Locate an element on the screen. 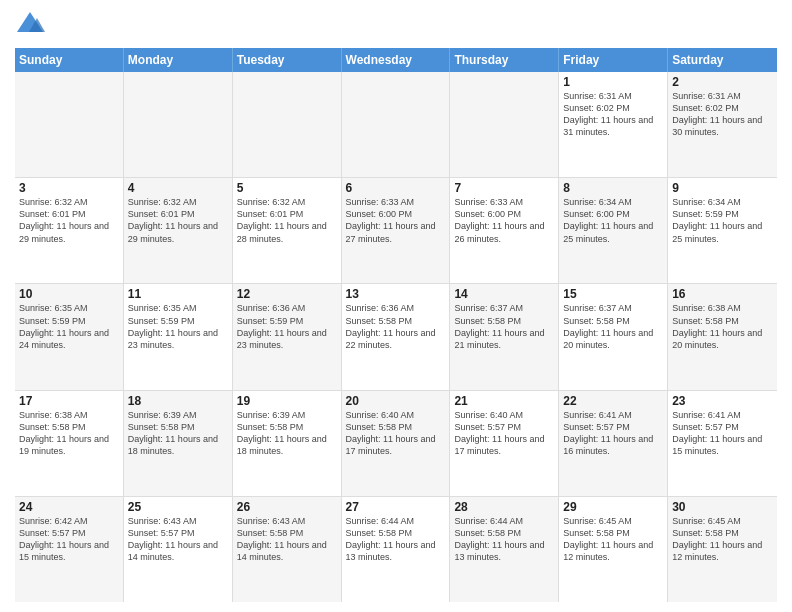 The image size is (792, 612). calendar-cell: 24Sunrise: 6:42 AM Sunset: 5:57 PM Dayli… is located at coordinates (70, 550).